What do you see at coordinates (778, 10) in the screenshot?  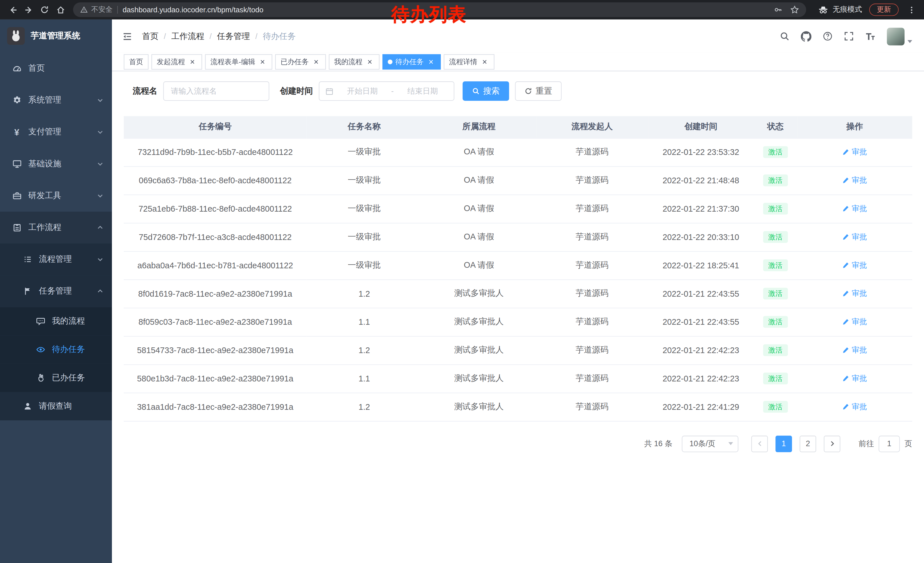 I see `password-key-icon` at bounding box center [778, 10].